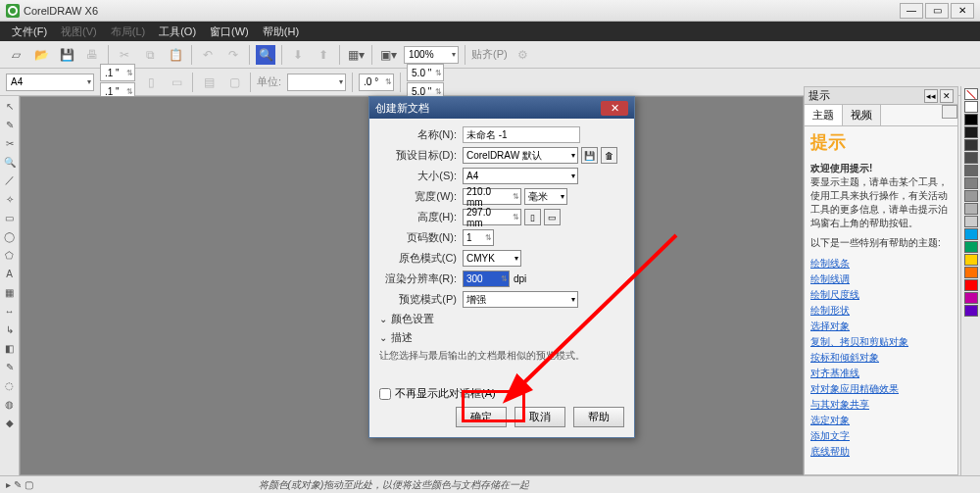 The image size is (980, 493). I want to click on paste-icon: 📋, so click(175, 55).